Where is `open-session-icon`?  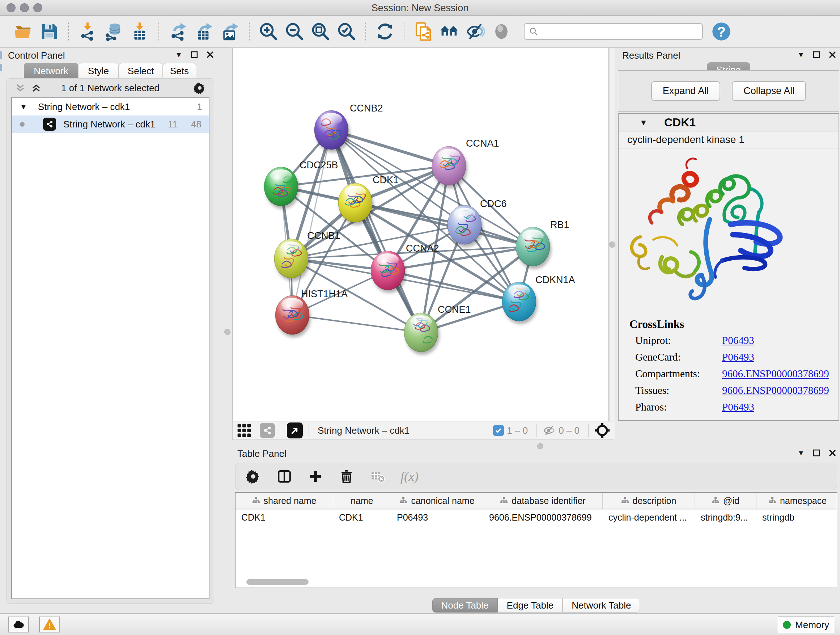 open-session-icon is located at coordinates (23, 32).